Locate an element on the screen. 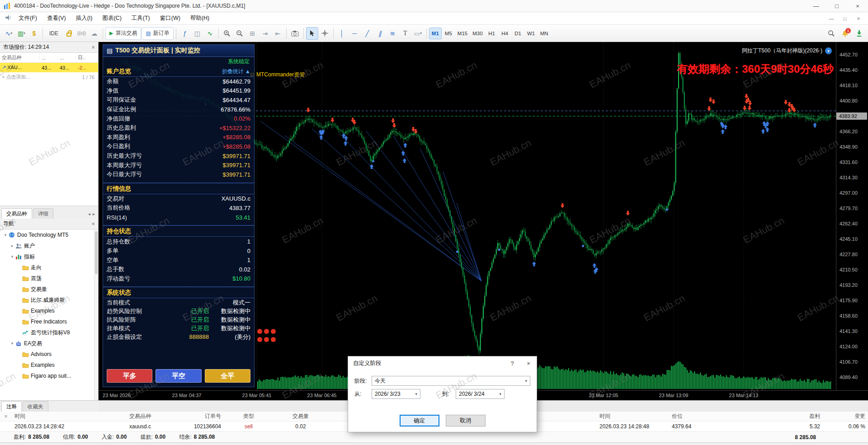 This screenshot has width=868, height=445. nav-item-EA交易: ▾EA交易 is located at coordinates (49, 343).